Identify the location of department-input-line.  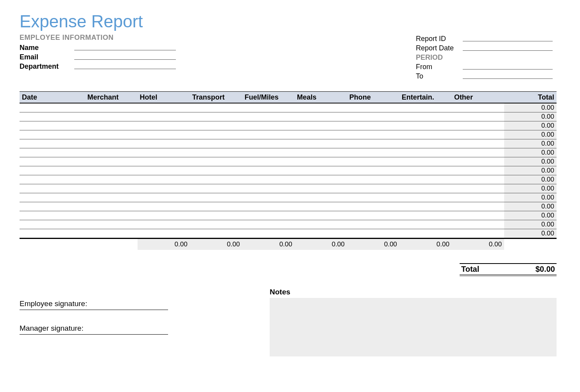
(125, 69).